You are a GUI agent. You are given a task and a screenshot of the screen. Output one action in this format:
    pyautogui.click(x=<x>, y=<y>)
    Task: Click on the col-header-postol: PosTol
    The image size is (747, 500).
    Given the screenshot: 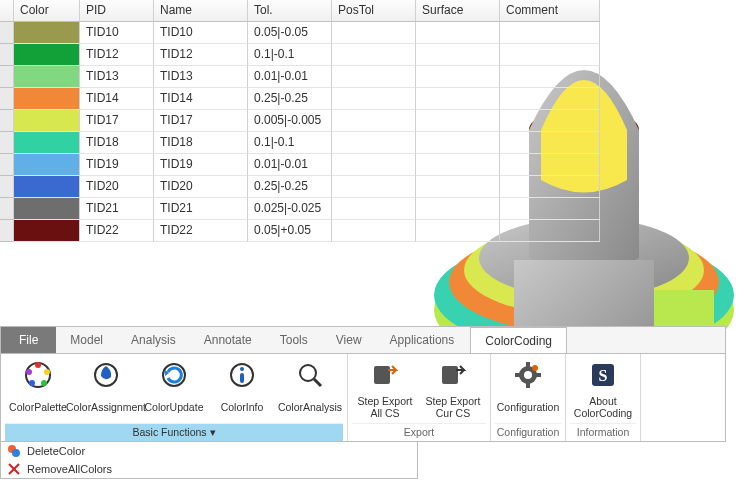 What is the action you would take?
    pyautogui.click(x=374, y=11)
    